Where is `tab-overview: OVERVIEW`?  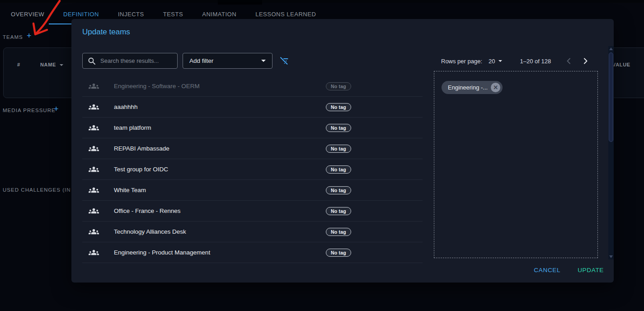 tab-overview: OVERVIEW is located at coordinates (28, 14).